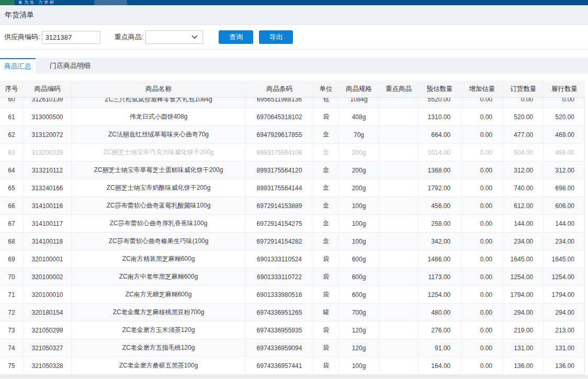  What do you see at coordinates (359, 135) in the screenshot?
I see `cell: 70g` at bounding box center [359, 135].